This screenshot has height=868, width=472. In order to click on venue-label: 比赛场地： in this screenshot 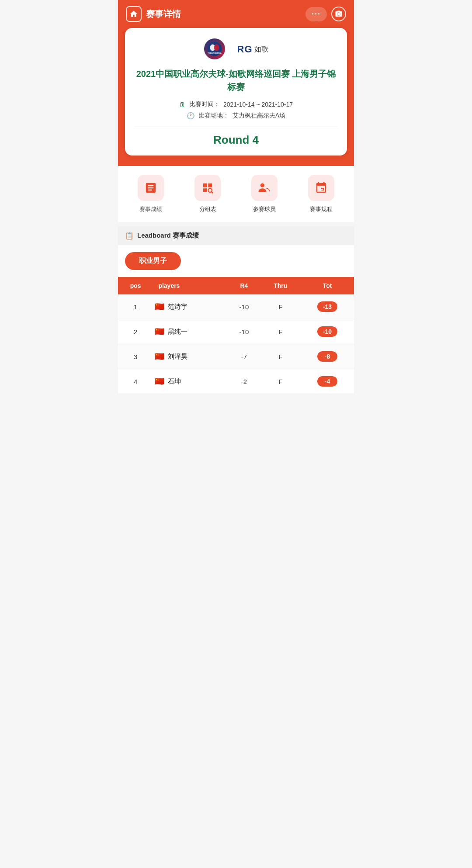, I will do `click(214, 116)`.